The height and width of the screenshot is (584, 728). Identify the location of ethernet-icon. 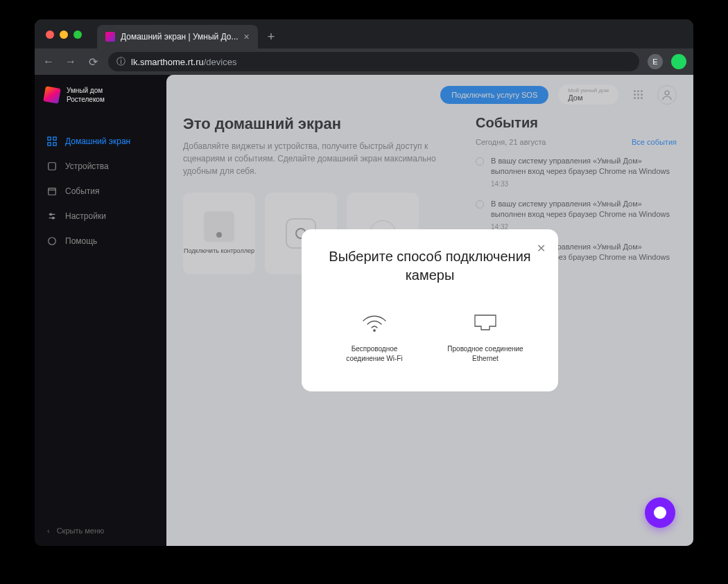
(485, 323).